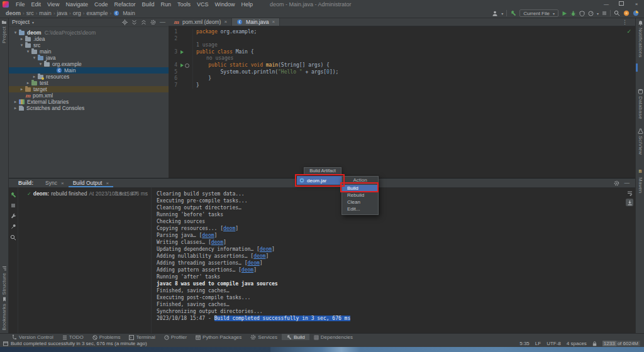 Image resolution: width=644 pixels, height=352 pixels. I want to click on breadcrumb-item-main: main, so click(45, 13).